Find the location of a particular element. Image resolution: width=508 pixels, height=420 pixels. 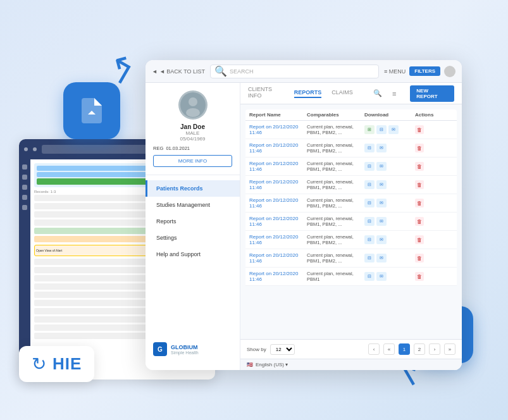

topbar-right: ≡ MENU FILTERS is located at coordinates (420, 71).